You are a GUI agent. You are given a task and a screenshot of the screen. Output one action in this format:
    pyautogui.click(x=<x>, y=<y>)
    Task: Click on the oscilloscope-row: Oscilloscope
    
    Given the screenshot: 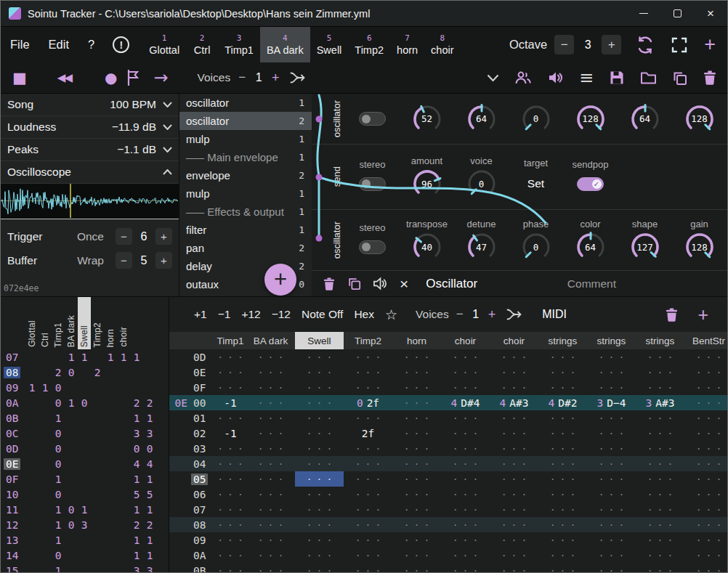 What is the action you would take?
    pyautogui.click(x=90, y=173)
    